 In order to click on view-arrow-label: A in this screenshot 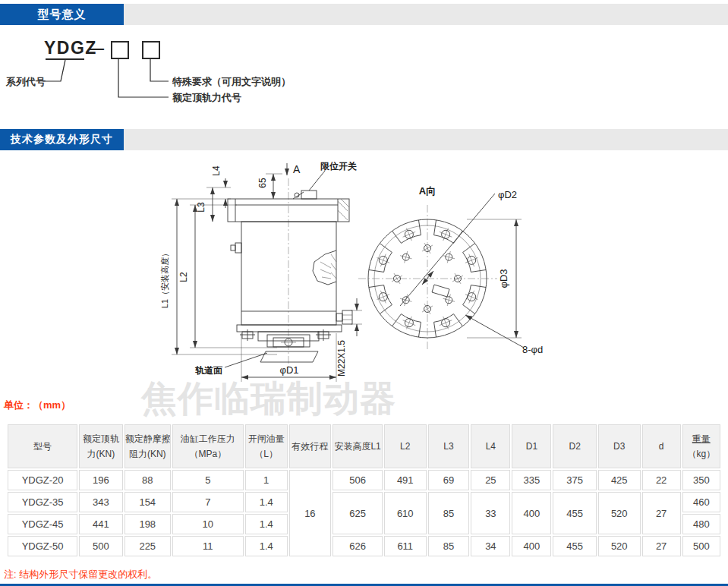, I will do `click(297, 169)`.